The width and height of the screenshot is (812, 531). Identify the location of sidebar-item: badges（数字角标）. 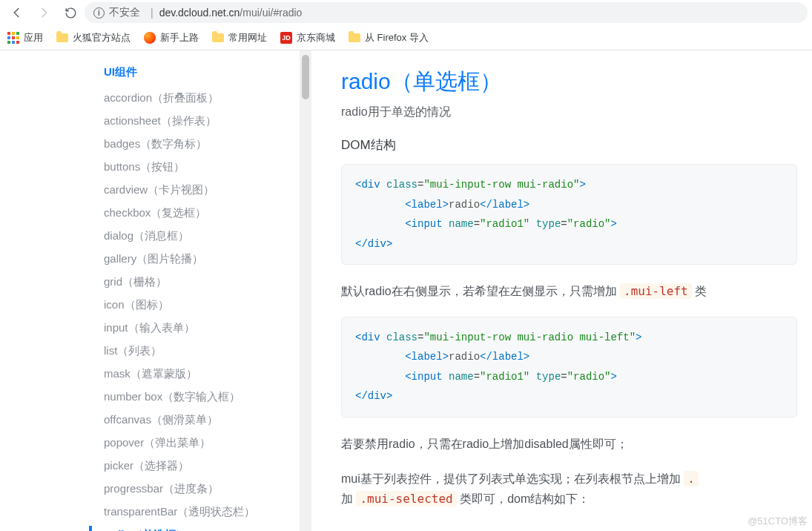
(208, 144).